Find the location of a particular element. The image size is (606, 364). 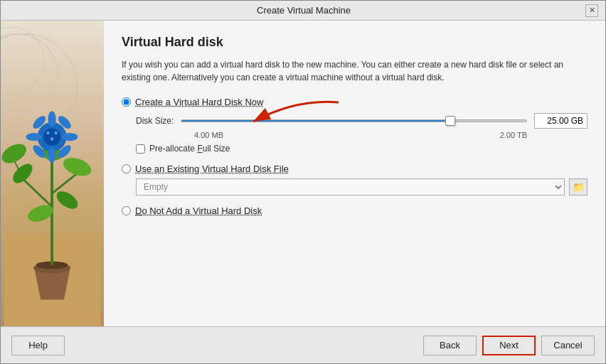

min-size-label: 4.00 MB is located at coordinates (209, 135).